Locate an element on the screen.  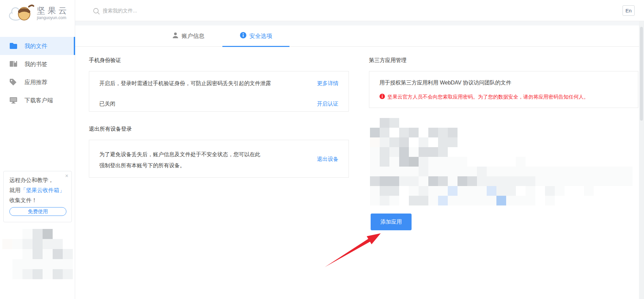
promo-line3: 收集文件！ is located at coordinates (23, 200).